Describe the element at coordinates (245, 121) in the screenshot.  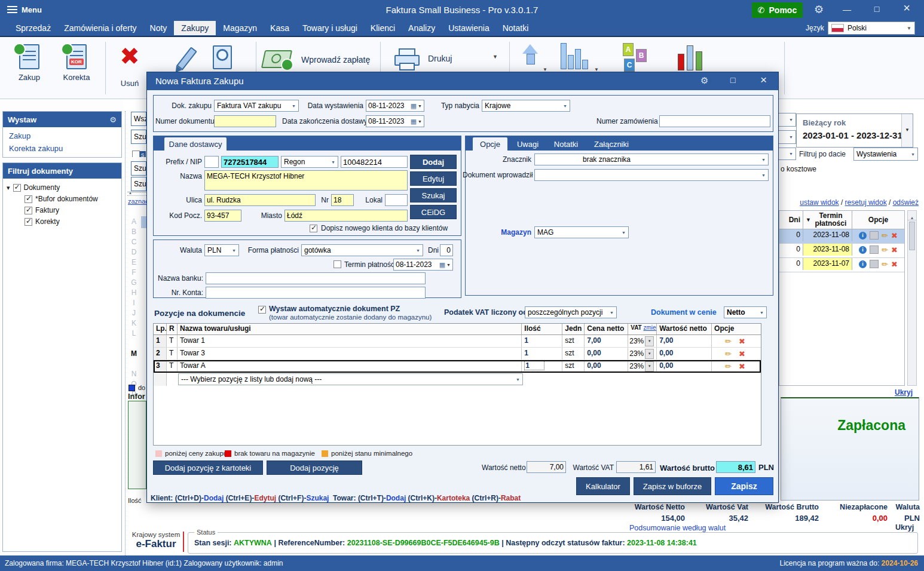
I see `numer-dokumentu-input` at that location.